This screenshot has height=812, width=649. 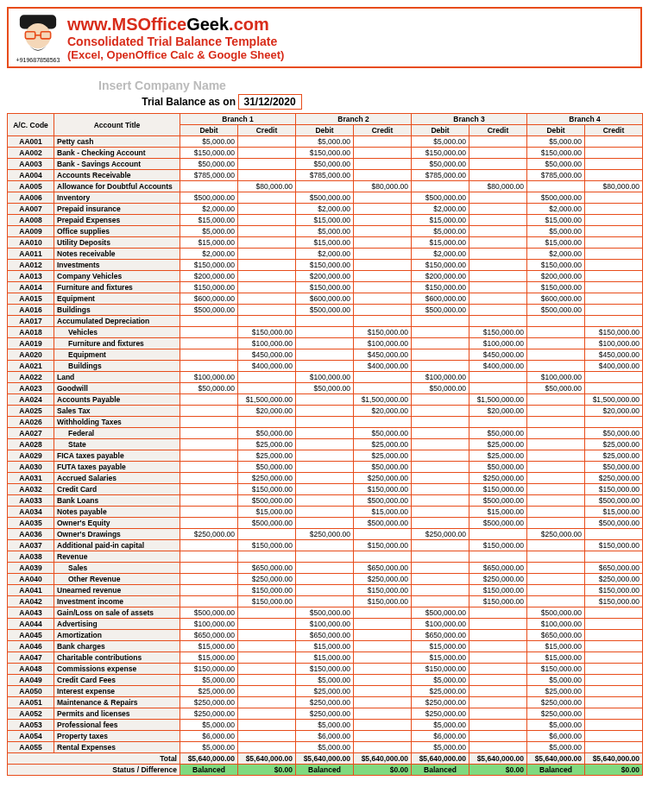 I want to click on company-name-placeholder: Insert Company Name, so click(x=162, y=85).